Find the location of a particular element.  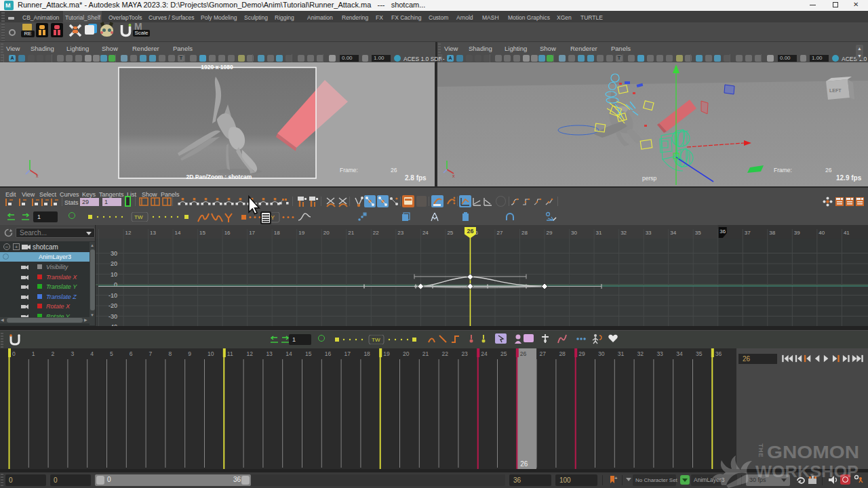

svg-text: 1 is located at coordinates (34, 354).